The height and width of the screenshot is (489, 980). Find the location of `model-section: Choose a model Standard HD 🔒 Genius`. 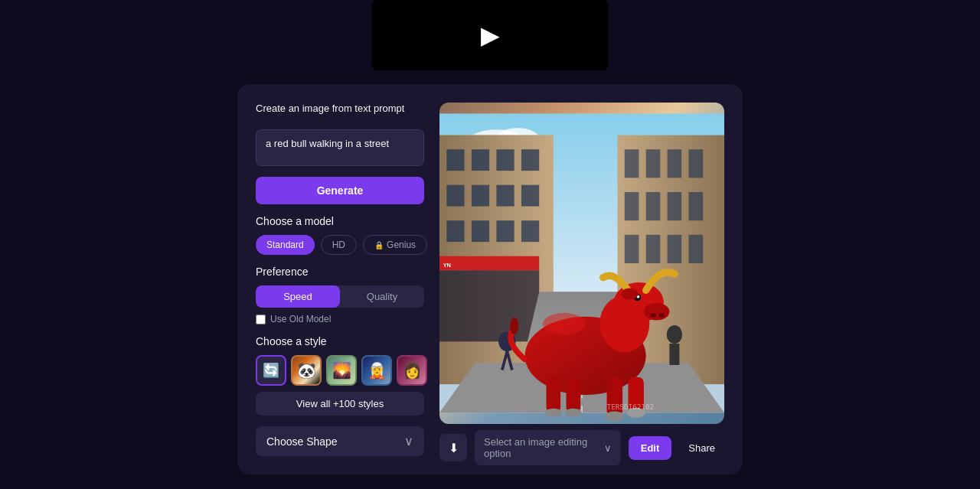

model-section: Choose a model Standard HD 🔒 Genius is located at coordinates (340, 235).